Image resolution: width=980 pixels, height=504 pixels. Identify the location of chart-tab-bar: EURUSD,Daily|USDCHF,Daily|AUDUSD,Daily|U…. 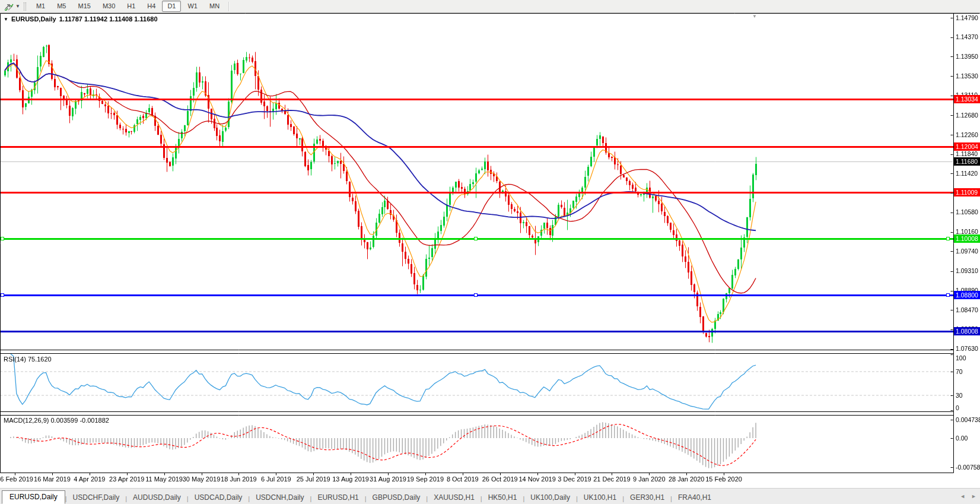
(490, 496).